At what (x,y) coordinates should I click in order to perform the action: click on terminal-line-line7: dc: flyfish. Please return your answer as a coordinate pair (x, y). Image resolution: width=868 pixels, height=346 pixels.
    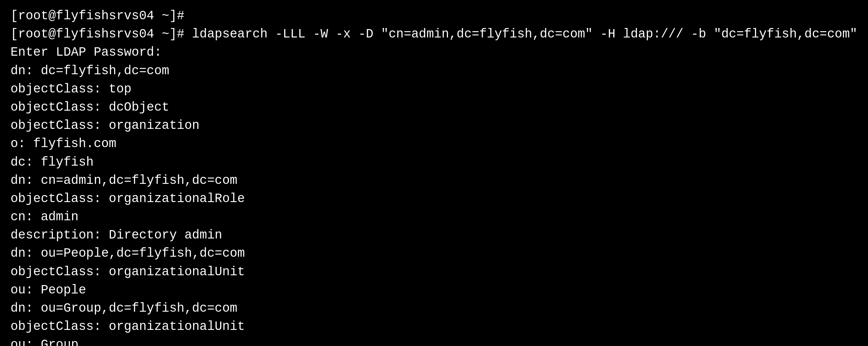
    Looking at the image, I should click on (434, 162).